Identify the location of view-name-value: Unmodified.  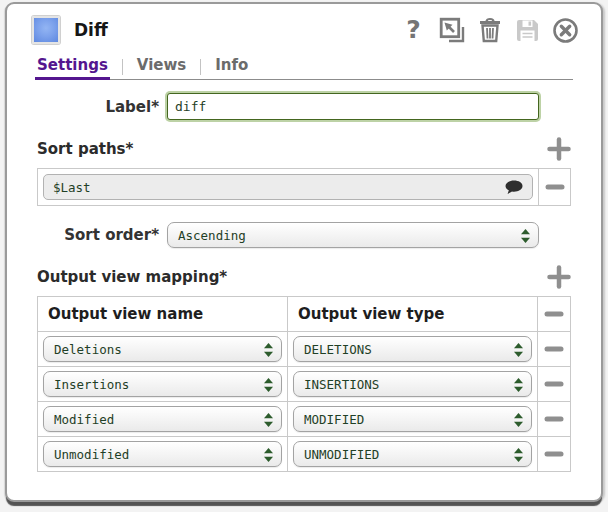
(92, 454).